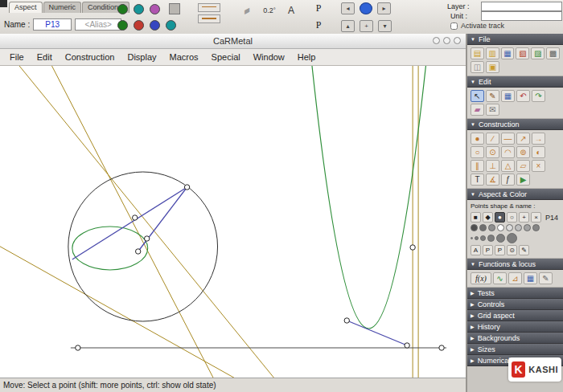 The width and height of the screenshot is (563, 392). What do you see at coordinates (17, 57) in the screenshot?
I see `menu-item-file: File` at bounding box center [17, 57].